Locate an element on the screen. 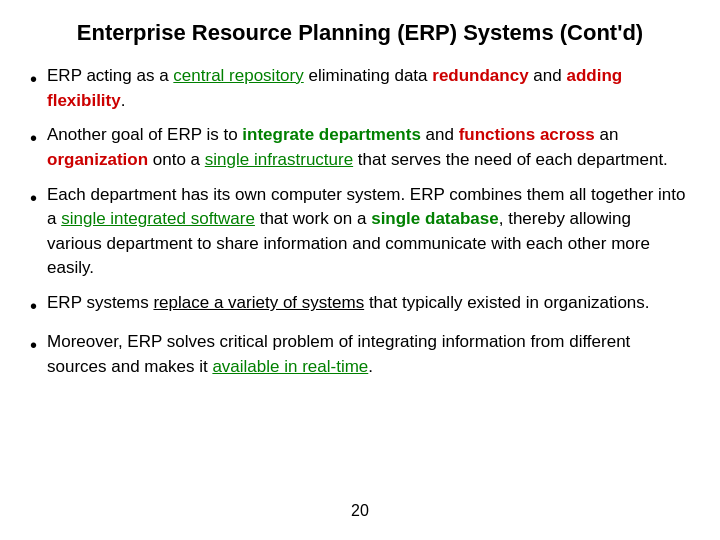 This screenshot has height=540, width=720. text-organization: organization is located at coordinates (98, 160).